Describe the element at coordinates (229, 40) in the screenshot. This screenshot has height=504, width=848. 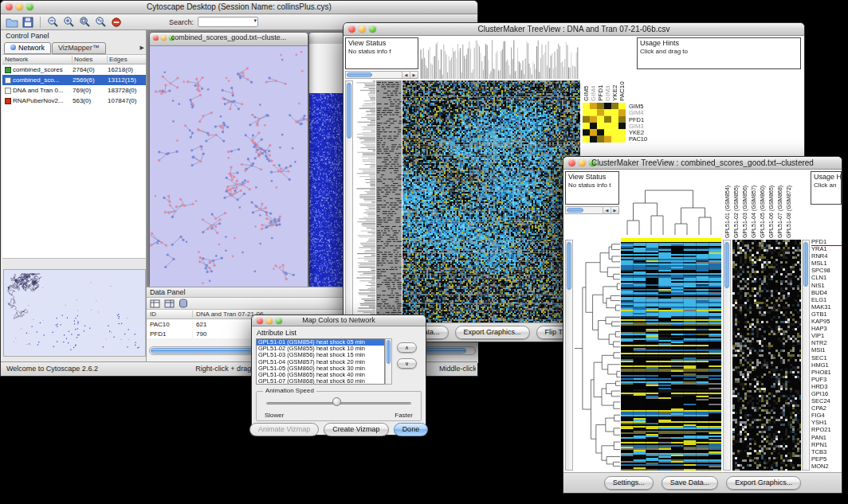
I see `network-view-titlebar: combined_scores_good.txt--cluste...` at that location.